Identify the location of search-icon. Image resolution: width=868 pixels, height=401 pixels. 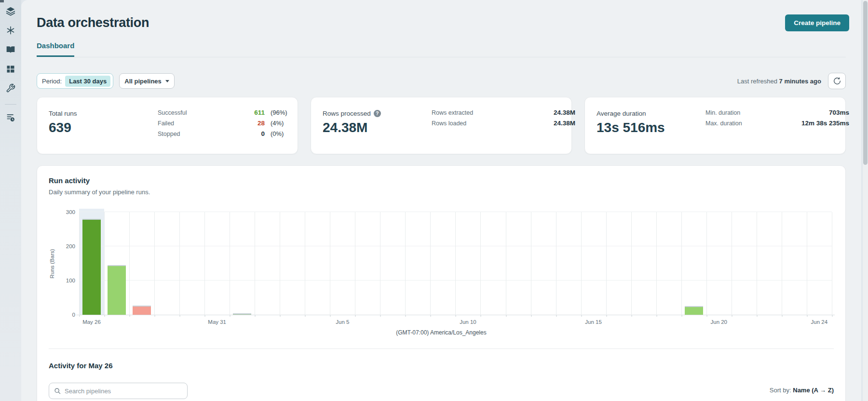
(57, 391).